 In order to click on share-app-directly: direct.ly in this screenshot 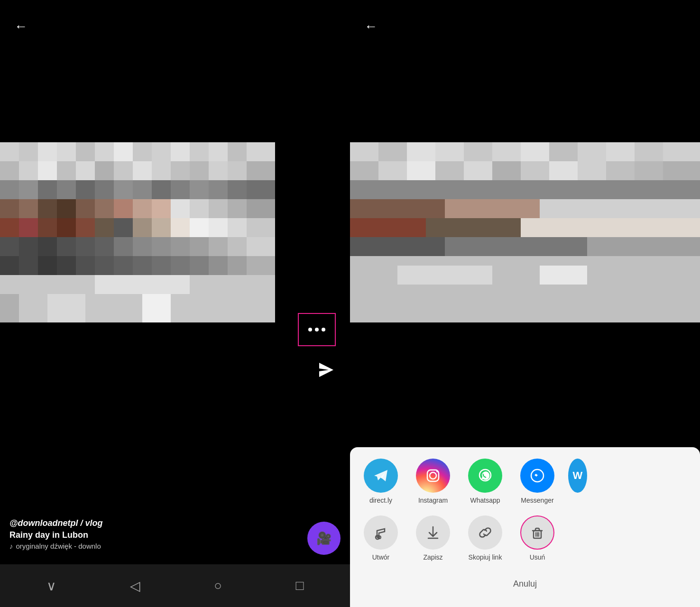, I will do `click(381, 481)`.